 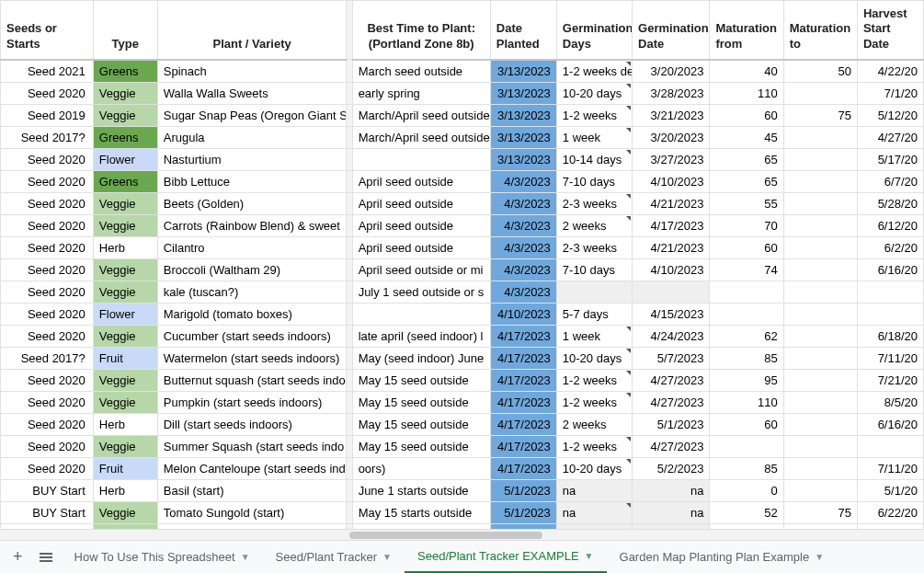 I want to click on cell-plant: Bibb Lettuce, so click(x=252, y=181).